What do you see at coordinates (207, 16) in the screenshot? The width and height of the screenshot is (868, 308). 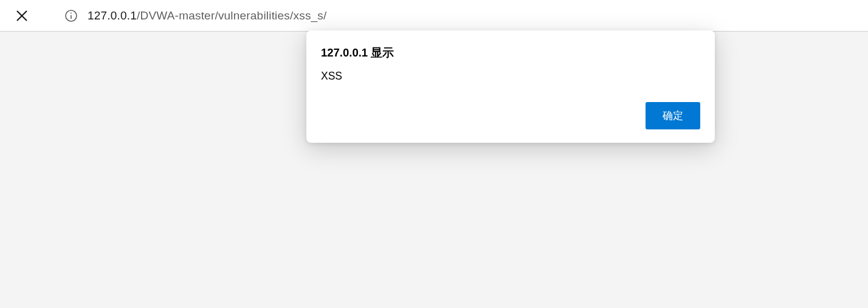 I see `url-display: 127.0.0.1/DVWA-master/vulnerabilities/xs…` at bounding box center [207, 16].